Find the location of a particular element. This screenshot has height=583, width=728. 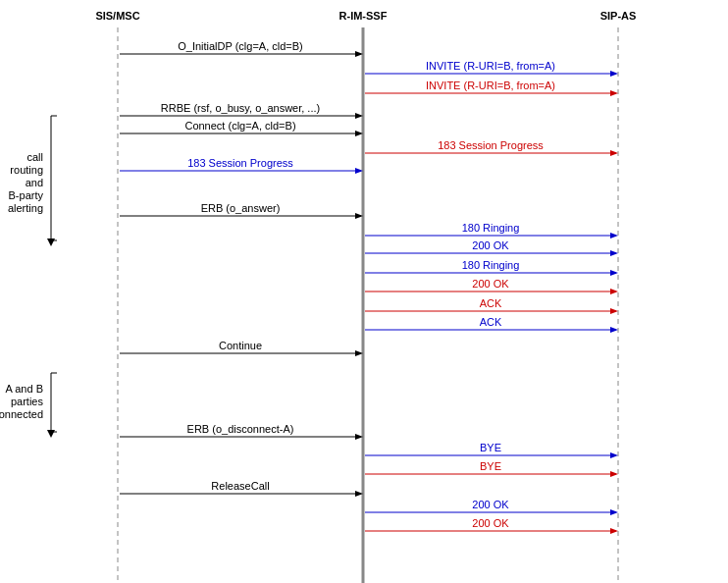

msg-label-m1: O_InitialDP (clg=A, cld=B) is located at coordinates (240, 46).